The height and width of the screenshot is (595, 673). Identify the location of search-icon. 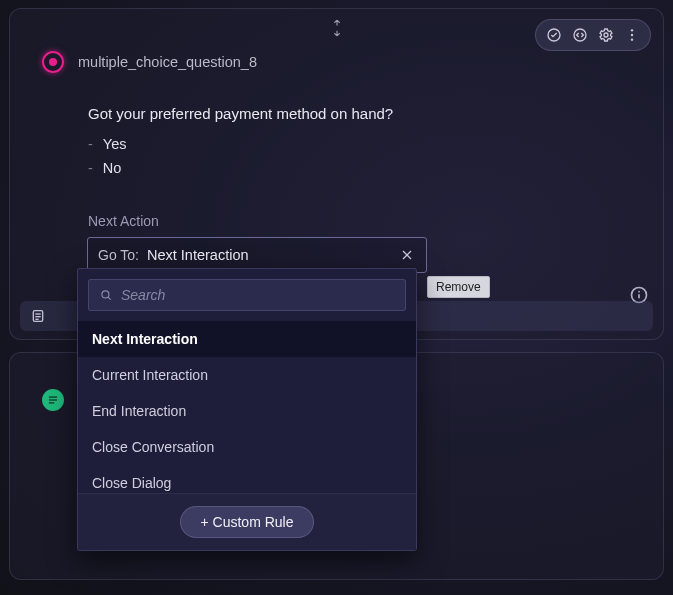
(106, 295).